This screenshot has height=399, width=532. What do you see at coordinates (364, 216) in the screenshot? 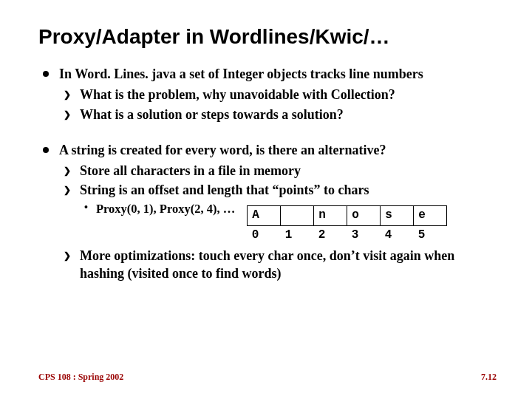
I see `char-cell: o` at bounding box center [364, 216].